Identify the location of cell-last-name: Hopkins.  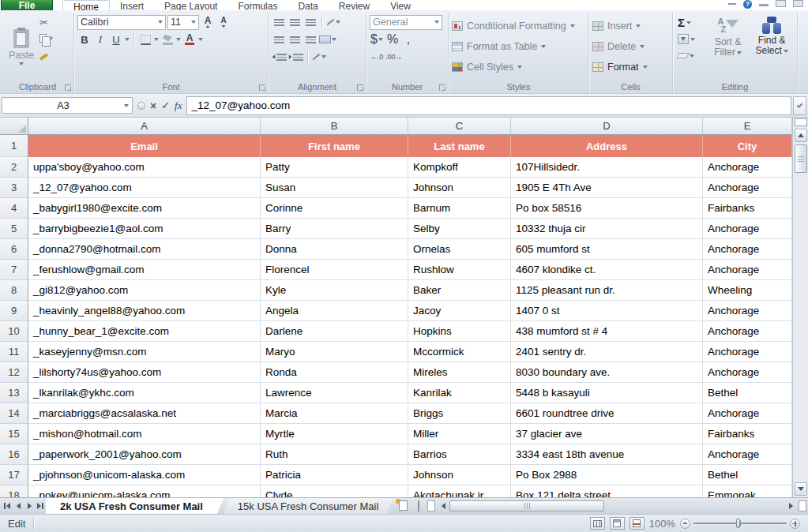
(460, 332).